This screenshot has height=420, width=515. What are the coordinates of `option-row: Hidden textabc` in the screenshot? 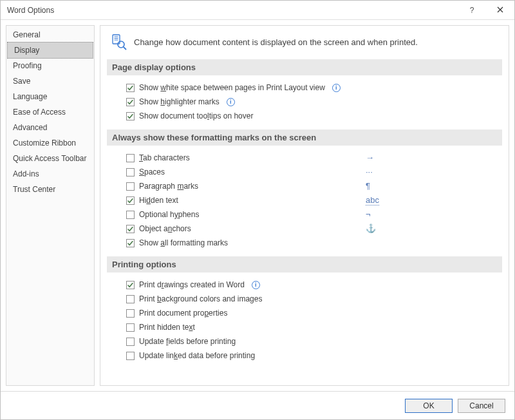 It's located at (304, 200).